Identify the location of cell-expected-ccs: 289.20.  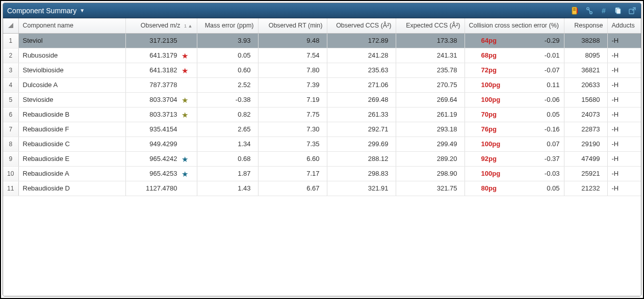
(430, 159).